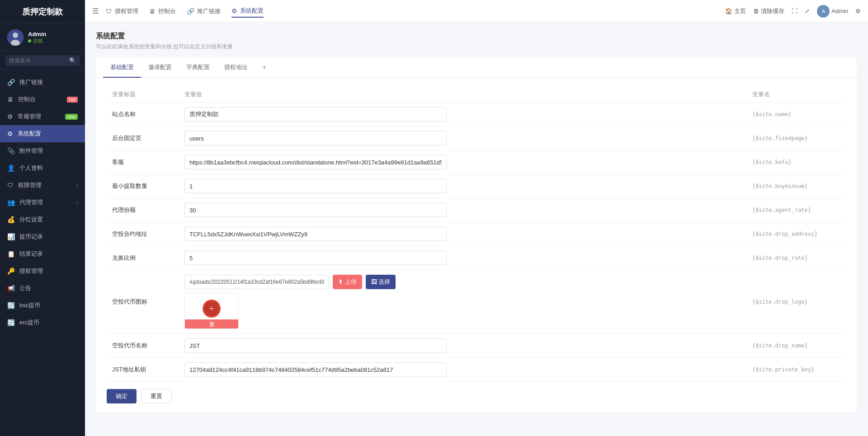 Image resolution: width=868 pixels, height=436 pixels. I want to click on home-button: 🏠 主页, so click(736, 11).